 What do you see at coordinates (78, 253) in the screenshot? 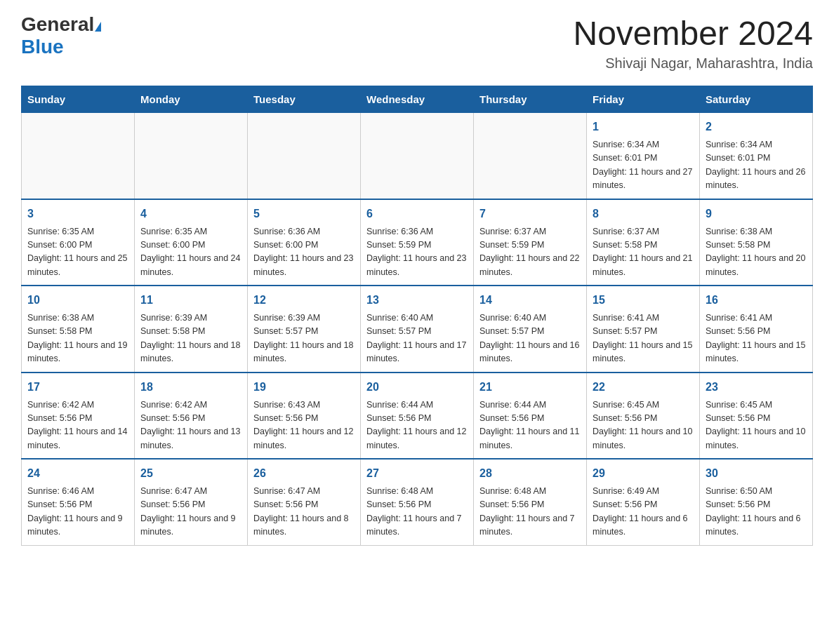
I see `day-info: Sunrise: 6:35 AMSunset: 6:00 PMDaylight:…` at bounding box center [78, 253].